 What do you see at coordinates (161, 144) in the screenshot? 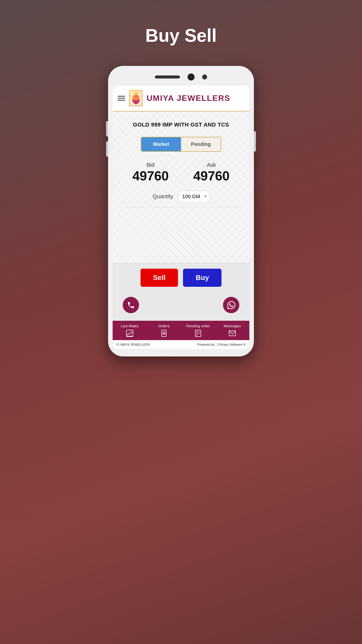
I see `market-tab: Market` at bounding box center [161, 144].